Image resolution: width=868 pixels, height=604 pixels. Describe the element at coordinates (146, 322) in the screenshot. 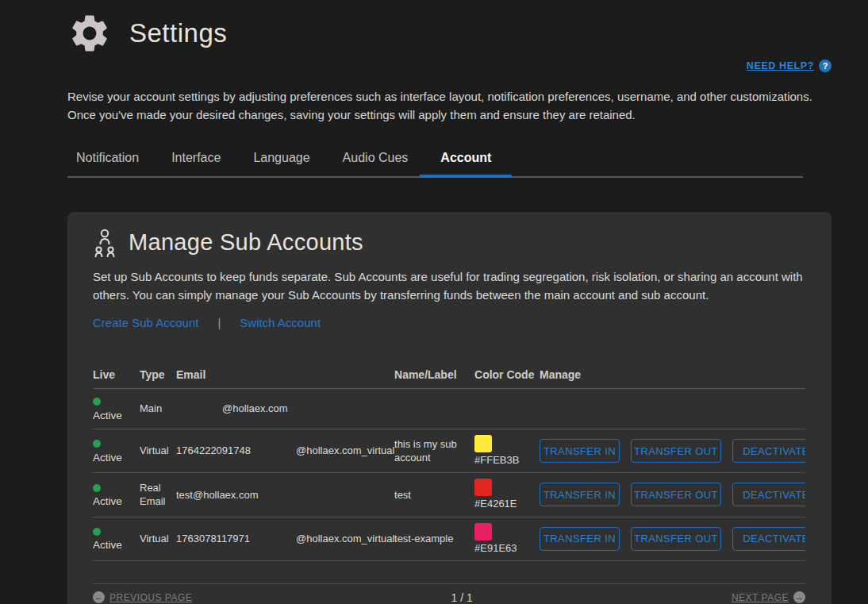

I see `create-sub-account-link: Create Sub Account` at that location.